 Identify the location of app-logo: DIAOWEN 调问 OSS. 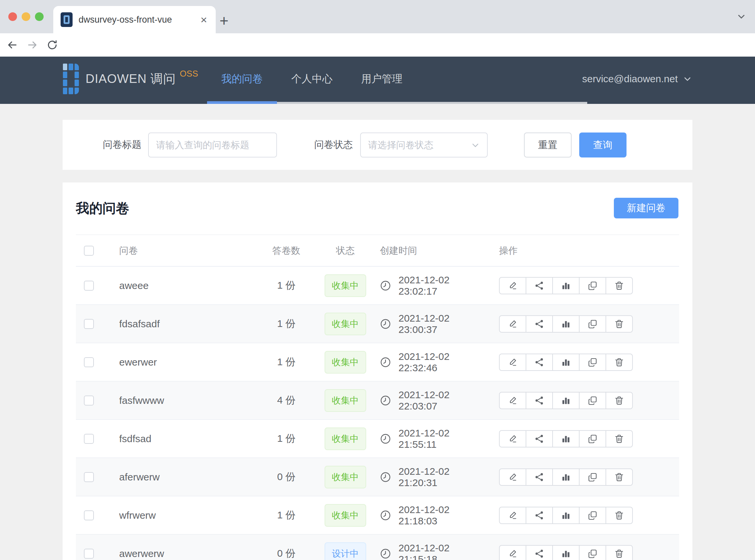
(131, 79).